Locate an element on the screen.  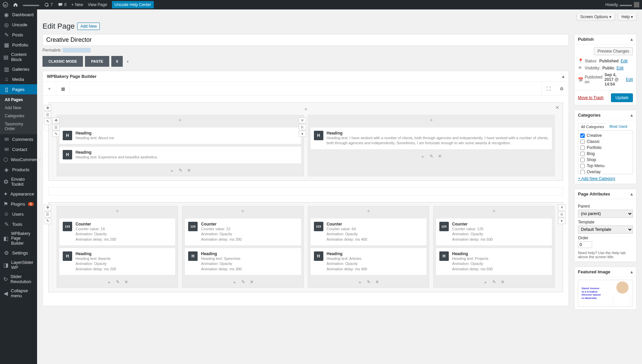
sidebar-item-settings: ⚙Settings is located at coordinates (19, 253).